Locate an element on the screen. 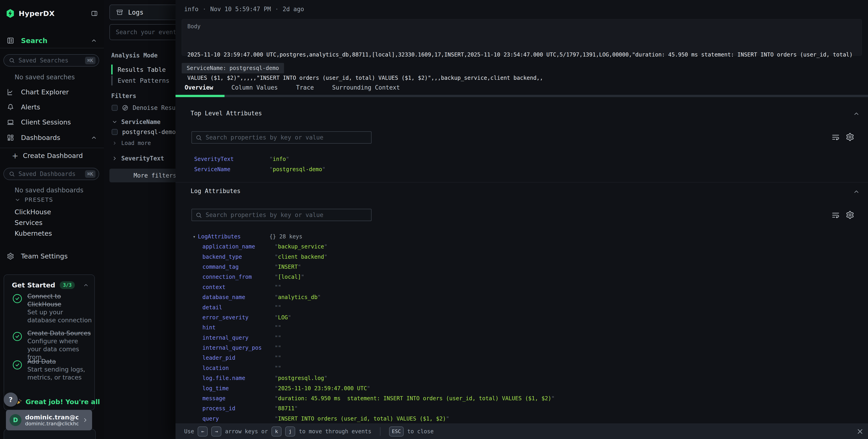 This screenshot has width=868, height=439. preset-item-services: Services is located at coordinates (33, 223).